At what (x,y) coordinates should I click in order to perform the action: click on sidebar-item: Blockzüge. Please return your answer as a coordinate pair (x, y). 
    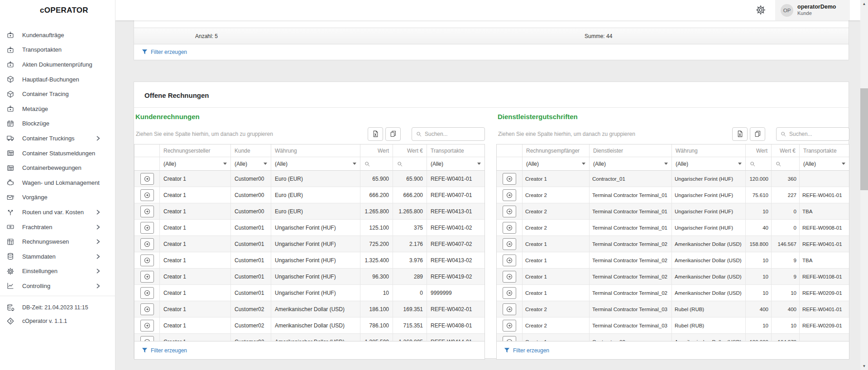
    Looking at the image, I should click on (58, 124).